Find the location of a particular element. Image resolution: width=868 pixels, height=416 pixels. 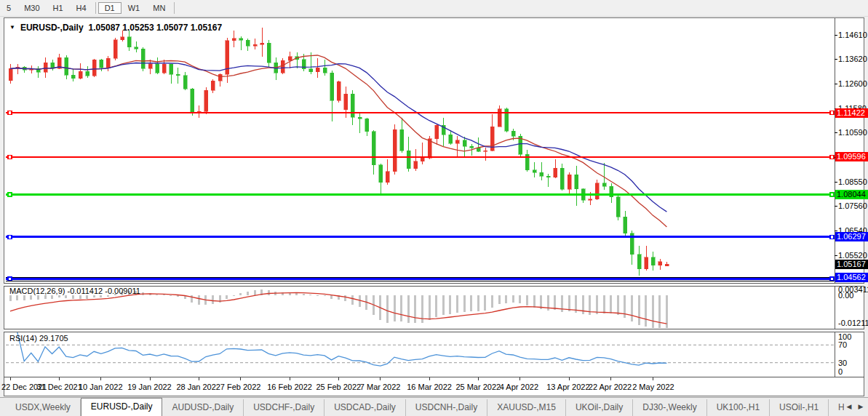

date-label: 25 Feb 2022 is located at coordinates (338, 387).